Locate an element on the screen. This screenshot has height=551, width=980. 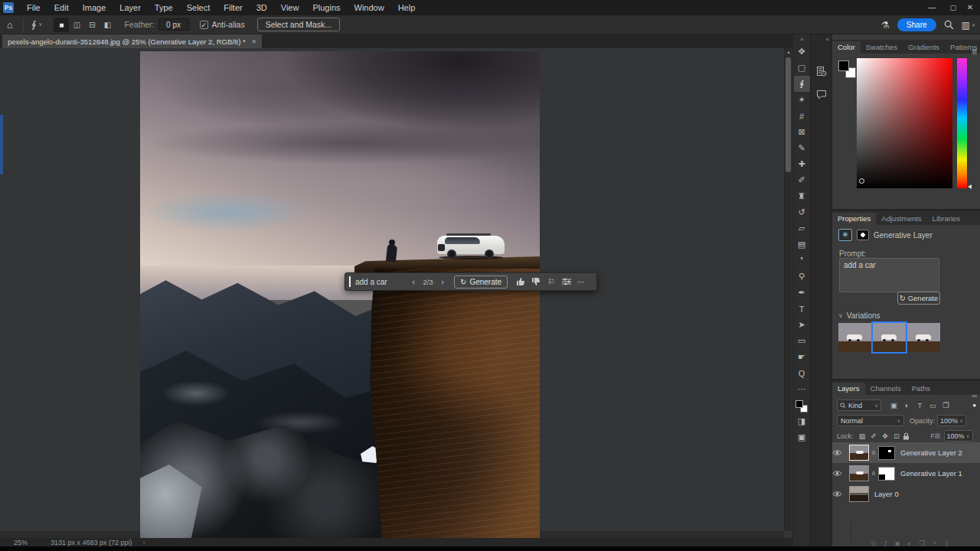
rectangular-marquee-tool: ▢ is located at coordinates (802, 67).